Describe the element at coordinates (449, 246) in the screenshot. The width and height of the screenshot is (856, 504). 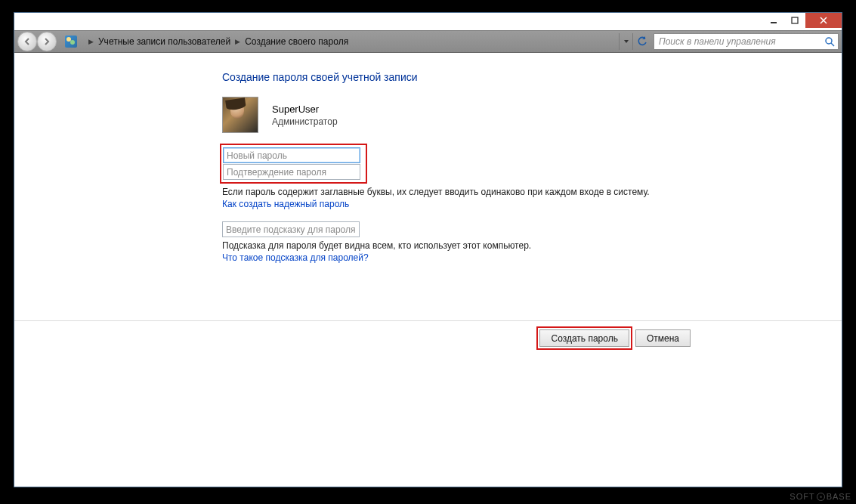
I see `hint-note: Подсказка для пароля будет видна всем, к…` at that location.